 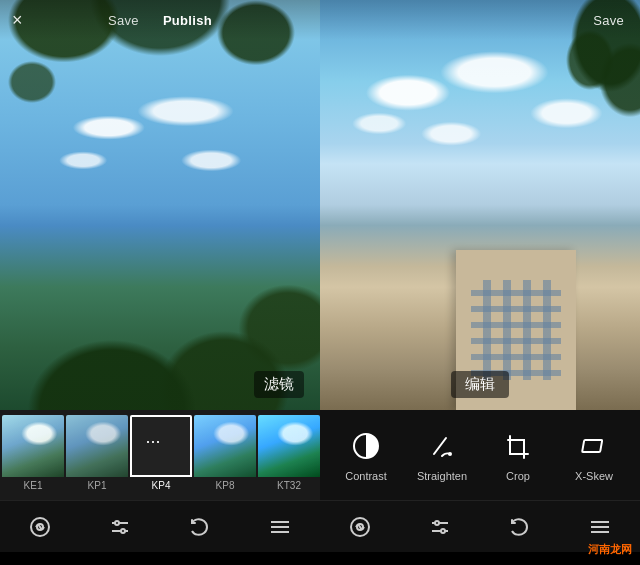 I want to click on right-undo-svg-icon, so click(x=520, y=527).